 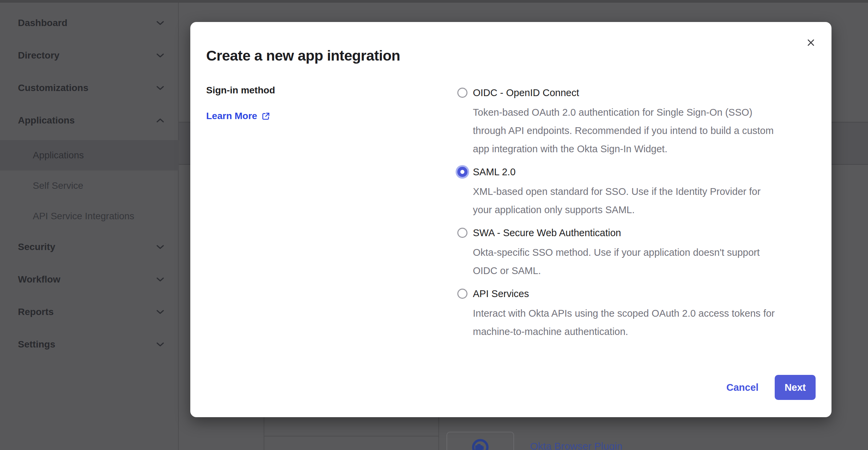 I want to click on next-button: Next, so click(x=795, y=387).